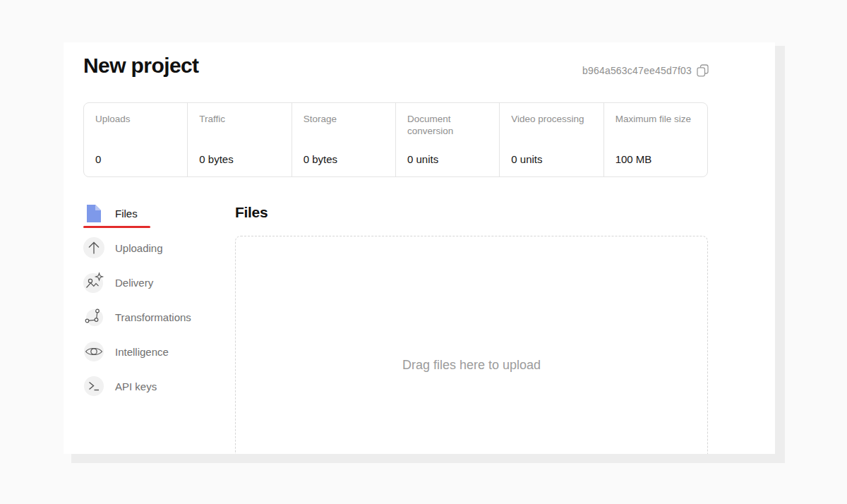  I want to click on sidebar-item-label: API keys, so click(136, 387).